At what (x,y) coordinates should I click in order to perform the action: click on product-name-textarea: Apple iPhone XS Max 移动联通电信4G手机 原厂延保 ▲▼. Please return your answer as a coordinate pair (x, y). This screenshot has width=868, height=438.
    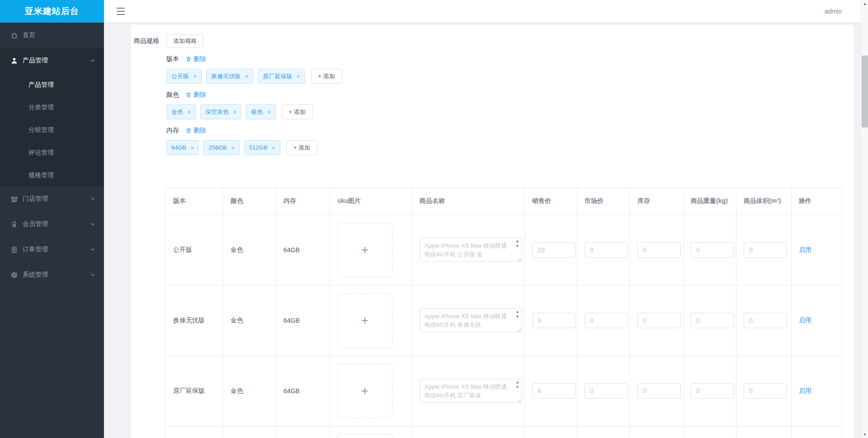
    Looking at the image, I should click on (471, 391).